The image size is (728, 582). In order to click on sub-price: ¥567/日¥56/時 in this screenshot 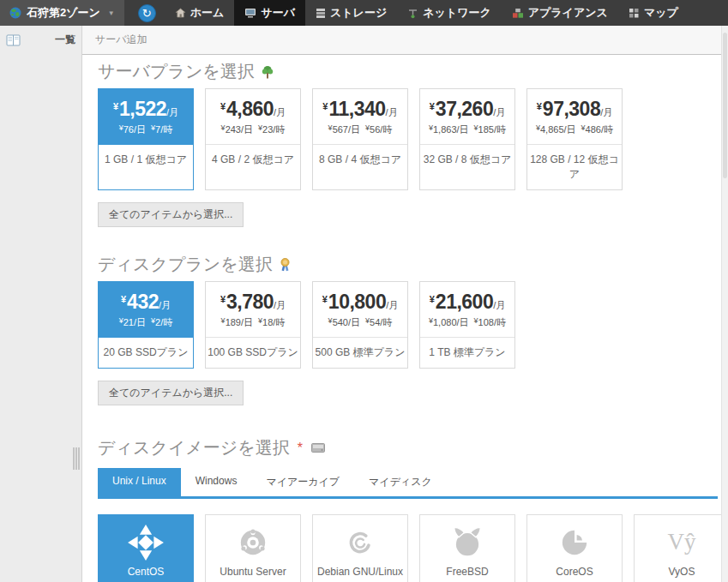, I will do `click(360, 130)`.